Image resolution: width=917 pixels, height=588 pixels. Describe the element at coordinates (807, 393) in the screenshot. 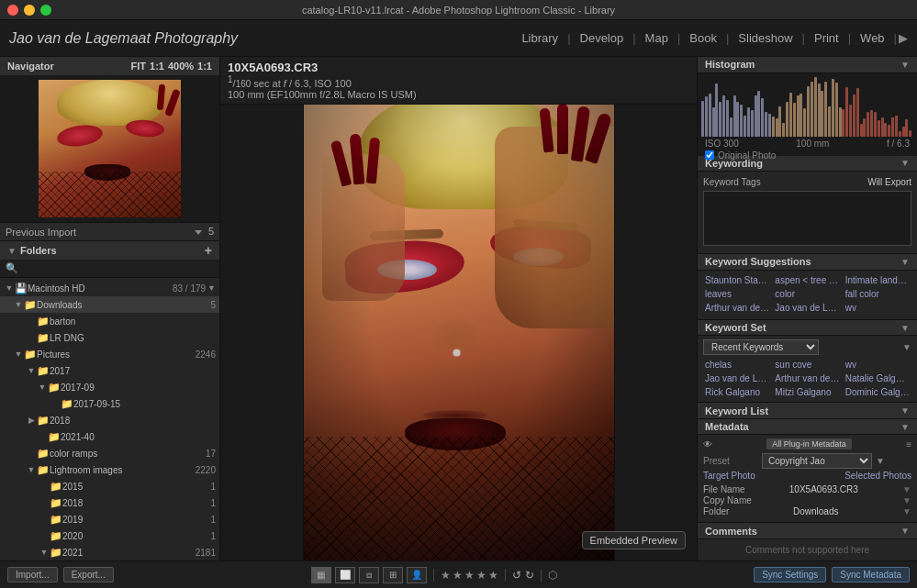

I see `kw-set-mitzi: Mitzi Galgano` at that location.